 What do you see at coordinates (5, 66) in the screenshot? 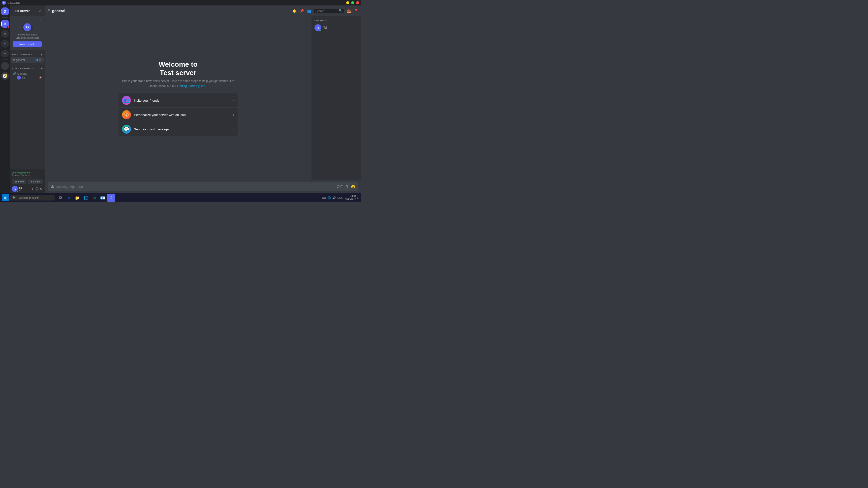
I see `add-server-button: +` at bounding box center [5, 66].